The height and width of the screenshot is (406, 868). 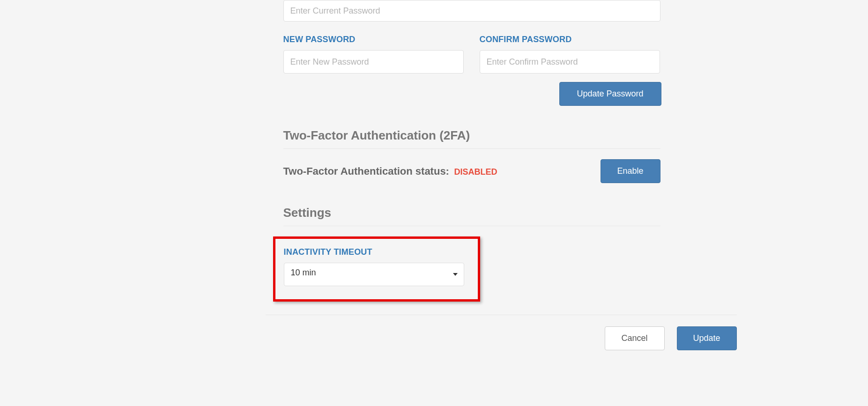 I want to click on new-password-field, so click(x=374, y=62).